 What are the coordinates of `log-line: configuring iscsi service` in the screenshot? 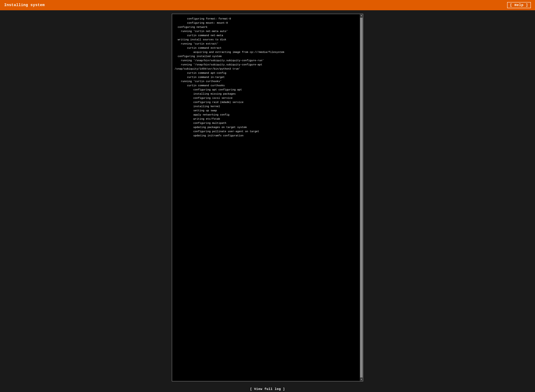 It's located at (266, 98).